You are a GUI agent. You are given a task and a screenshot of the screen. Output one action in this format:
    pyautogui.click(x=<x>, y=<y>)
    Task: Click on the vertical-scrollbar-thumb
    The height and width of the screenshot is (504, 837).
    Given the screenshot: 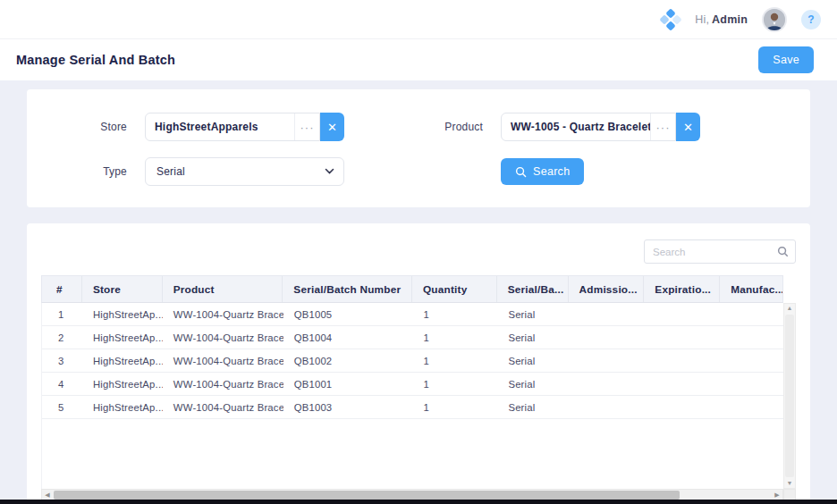 What is the action you would take?
    pyautogui.click(x=790, y=396)
    